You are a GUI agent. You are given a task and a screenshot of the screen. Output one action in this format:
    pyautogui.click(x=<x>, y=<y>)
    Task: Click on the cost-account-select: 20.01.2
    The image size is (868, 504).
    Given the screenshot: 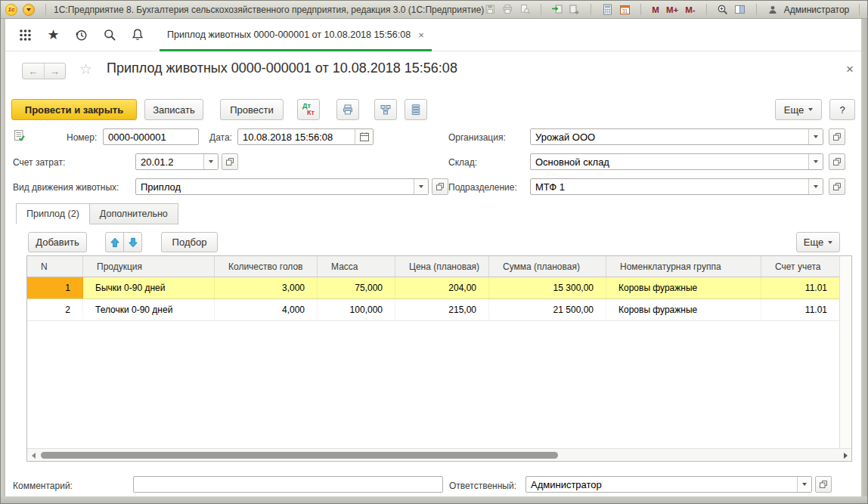 What is the action you would take?
    pyautogui.click(x=177, y=162)
    